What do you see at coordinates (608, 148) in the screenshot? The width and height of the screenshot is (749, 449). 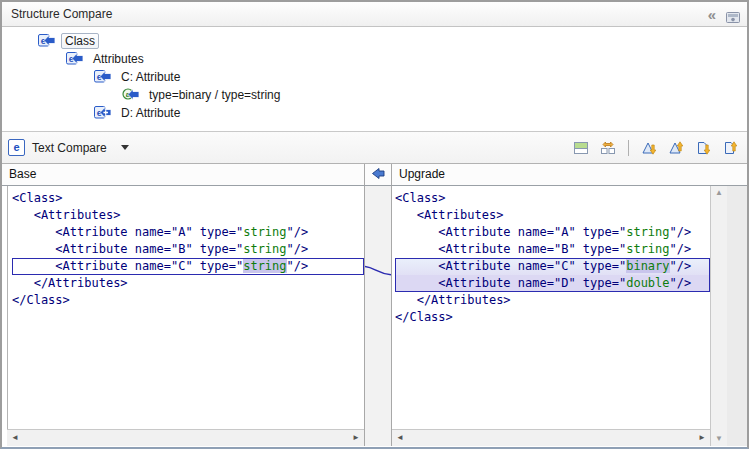 I see `swap-panes-icon` at bounding box center [608, 148].